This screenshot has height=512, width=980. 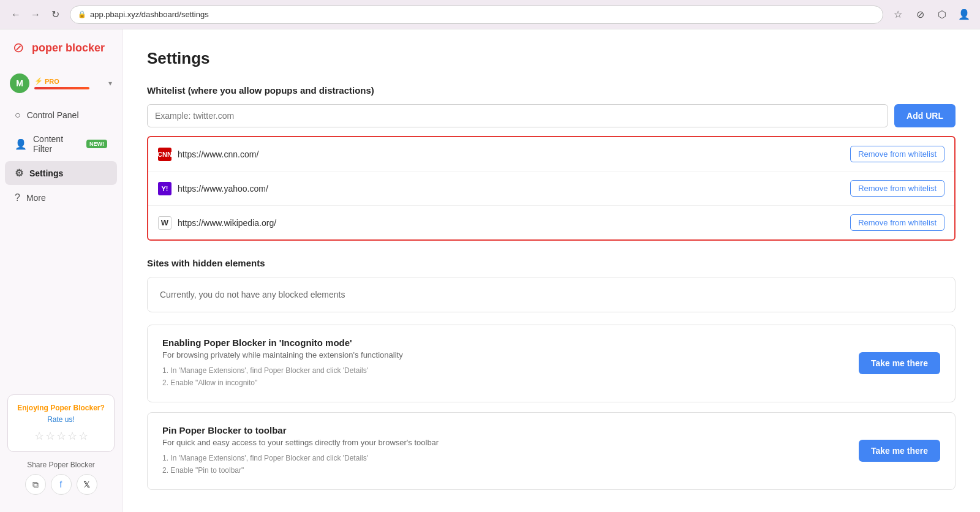 I want to click on browser-actions: ☆ ⊘ ⬡ 👤, so click(x=931, y=15).